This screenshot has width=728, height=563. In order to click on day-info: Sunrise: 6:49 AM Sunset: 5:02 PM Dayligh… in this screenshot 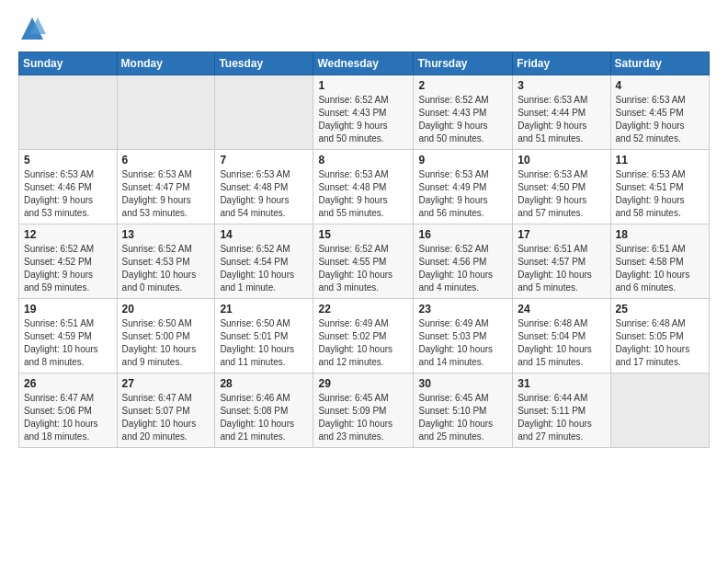, I will do `click(363, 343)`.